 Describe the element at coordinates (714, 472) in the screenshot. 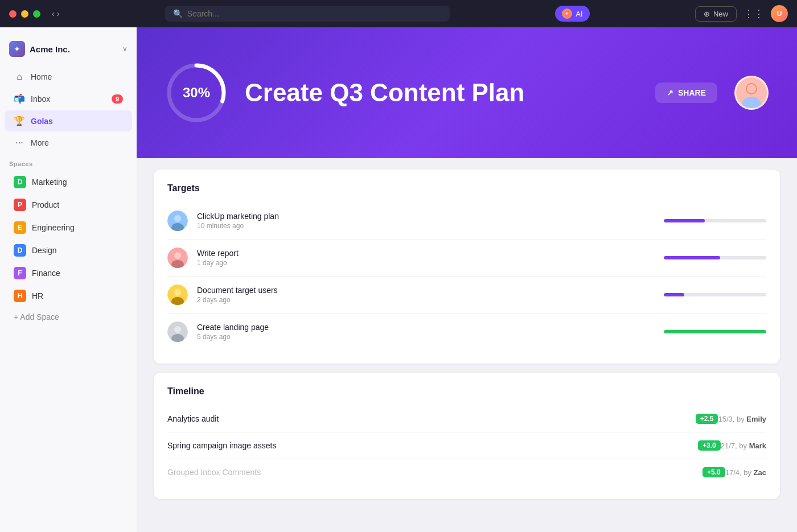

I see `timeline-badge-3: +5.0` at that location.